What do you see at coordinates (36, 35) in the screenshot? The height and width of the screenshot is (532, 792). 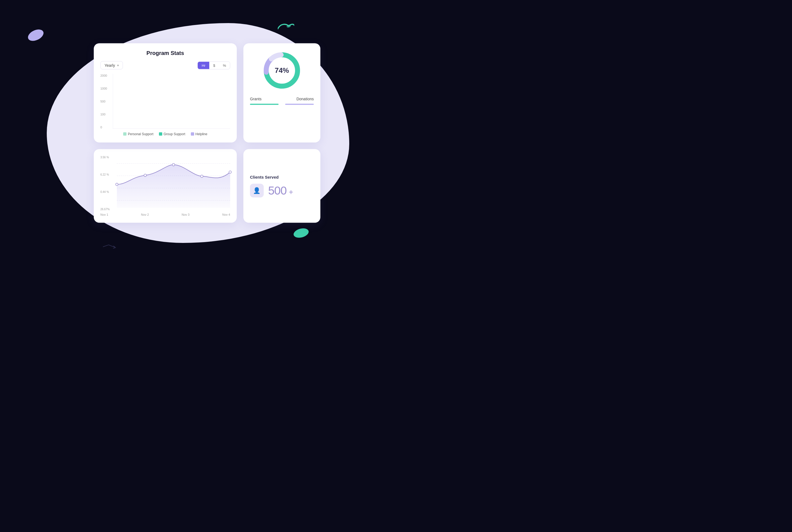 I see `deco-purple-left` at bounding box center [36, 35].